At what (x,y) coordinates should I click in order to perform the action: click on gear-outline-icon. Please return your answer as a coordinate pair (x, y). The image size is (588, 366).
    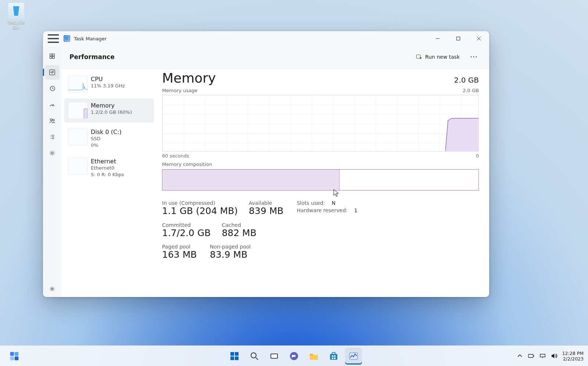
    Looking at the image, I should click on (52, 153).